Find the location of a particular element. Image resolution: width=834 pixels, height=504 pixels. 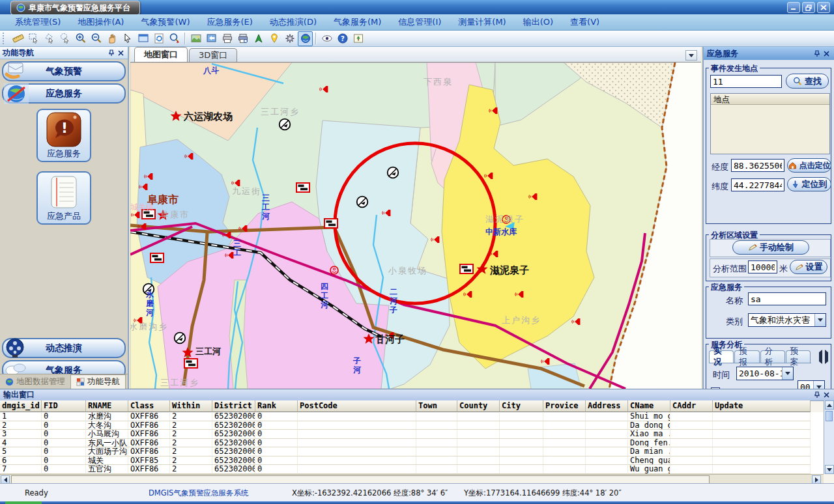

settings-icon is located at coordinates (289, 39).